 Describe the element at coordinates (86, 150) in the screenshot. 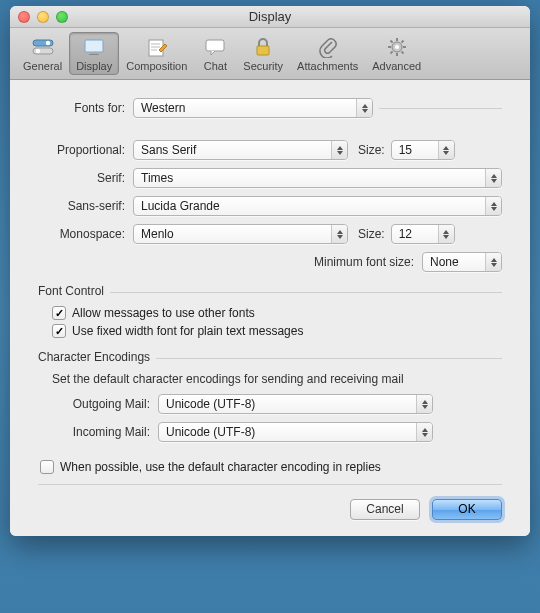

I see `proportional-label: Proportional:` at that location.